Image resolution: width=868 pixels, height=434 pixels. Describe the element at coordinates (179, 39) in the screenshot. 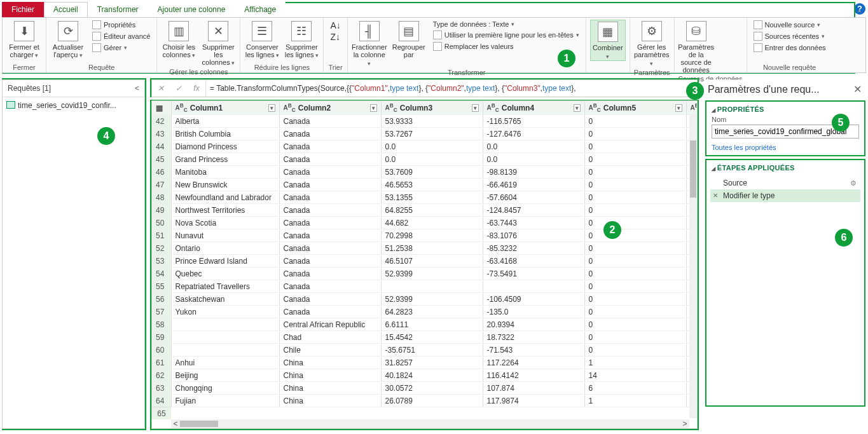

I see `choose-columns-button: ▥Choisir les colonnes` at that location.